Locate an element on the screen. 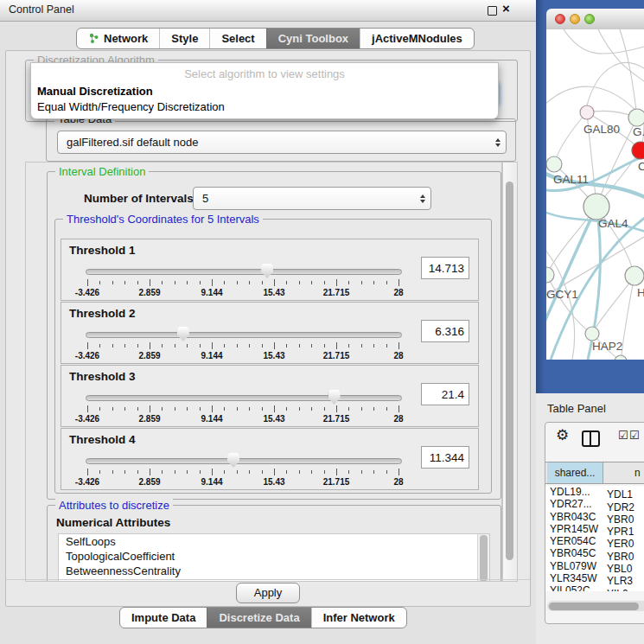 This screenshot has width=644, height=644. split-columns-icon is located at coordinates (591, 439).